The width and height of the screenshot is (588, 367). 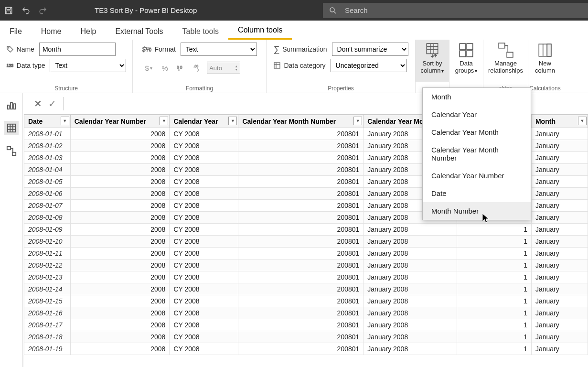 What do you see at coordinates (165, 68) in the screenshot?
I see `percent-button: %` at bounding box center [165, 68].